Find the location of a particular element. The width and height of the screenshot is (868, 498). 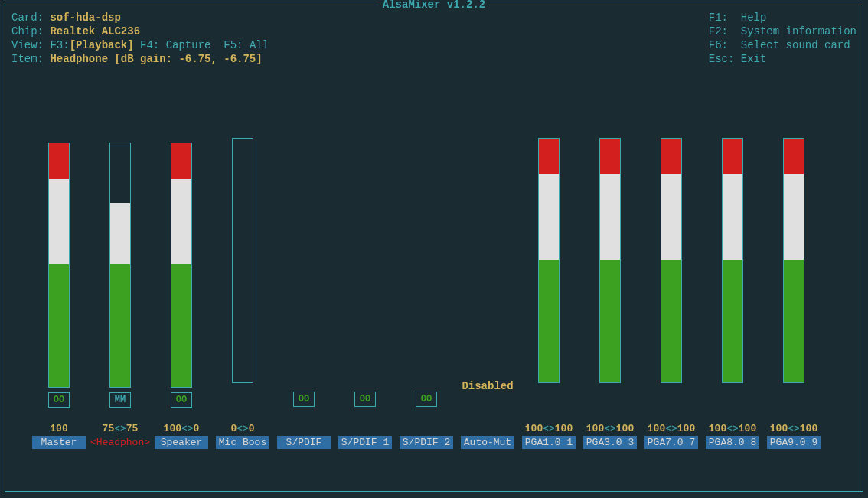

channel-Master: OO100Master is located at coordinates (59, 296).